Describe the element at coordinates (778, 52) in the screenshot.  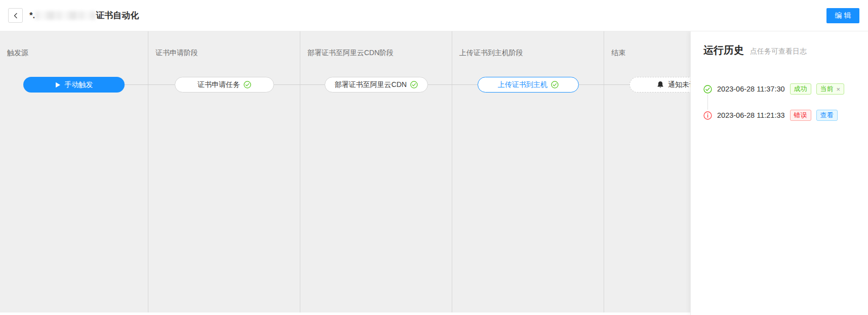
I see `run-history-subtitle: 点任务可查看日志` at that location.